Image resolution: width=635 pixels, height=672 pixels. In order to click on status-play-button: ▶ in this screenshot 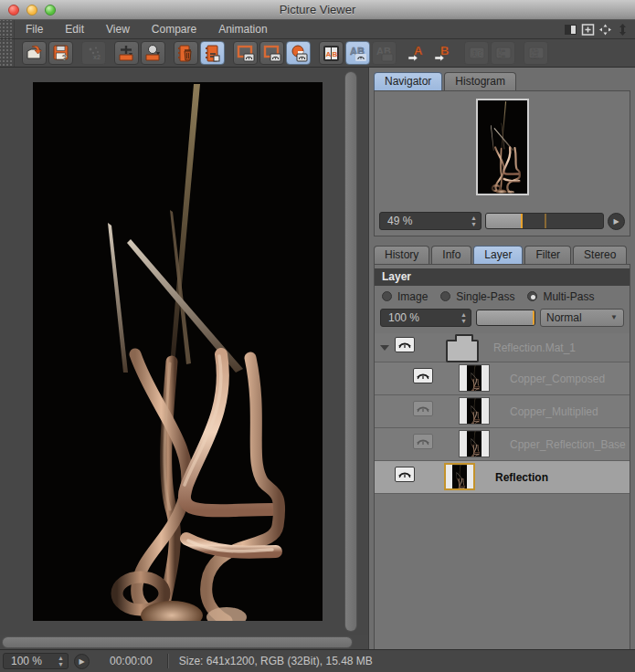, I will do `click(82, 661)`.